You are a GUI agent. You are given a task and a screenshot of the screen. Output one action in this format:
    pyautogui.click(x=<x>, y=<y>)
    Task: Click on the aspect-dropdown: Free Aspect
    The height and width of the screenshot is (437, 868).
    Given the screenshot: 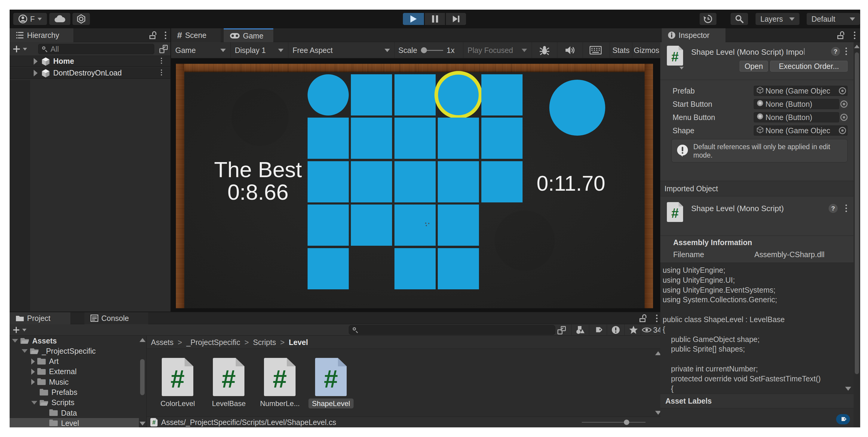 What is the action you would take?
    pyautogui.click(x=341, y=50)
    